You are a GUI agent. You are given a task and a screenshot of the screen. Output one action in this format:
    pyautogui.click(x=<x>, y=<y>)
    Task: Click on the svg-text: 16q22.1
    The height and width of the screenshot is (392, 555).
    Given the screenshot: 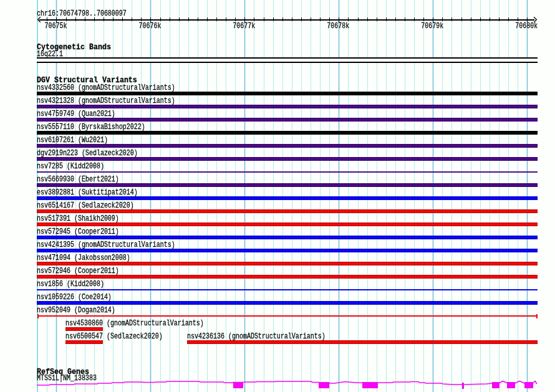 What is the action you would take?
    pyautogui.click(x=50, y=54)
    